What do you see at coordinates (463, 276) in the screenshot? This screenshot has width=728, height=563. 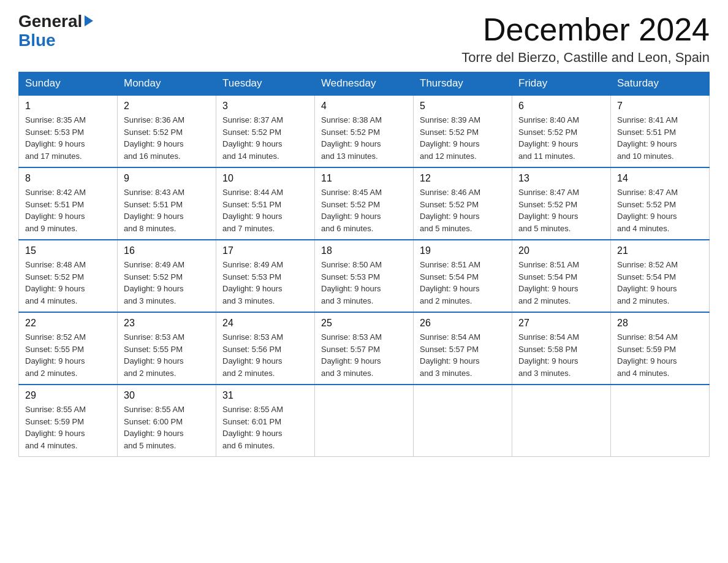 I see `calendar-cell: 19Sunrise: 8:51 AMSunset: 5:54 PMDayligh…` at bounding box center [463, 276].